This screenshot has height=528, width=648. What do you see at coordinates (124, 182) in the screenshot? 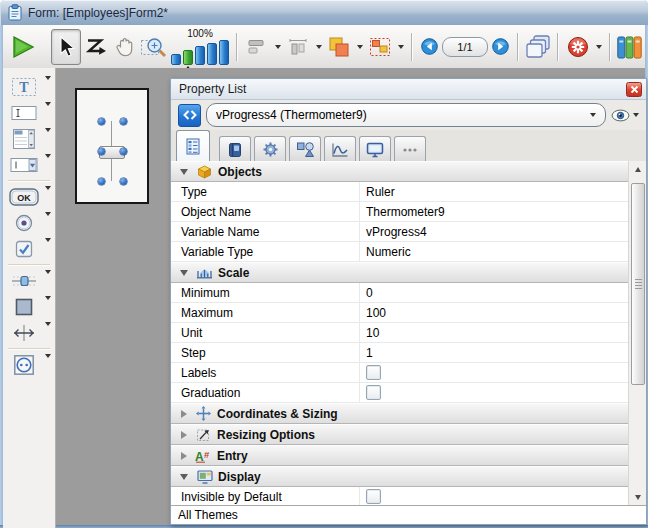
I see `selection-handle-bottom-right` at bounding box center [124, 182].